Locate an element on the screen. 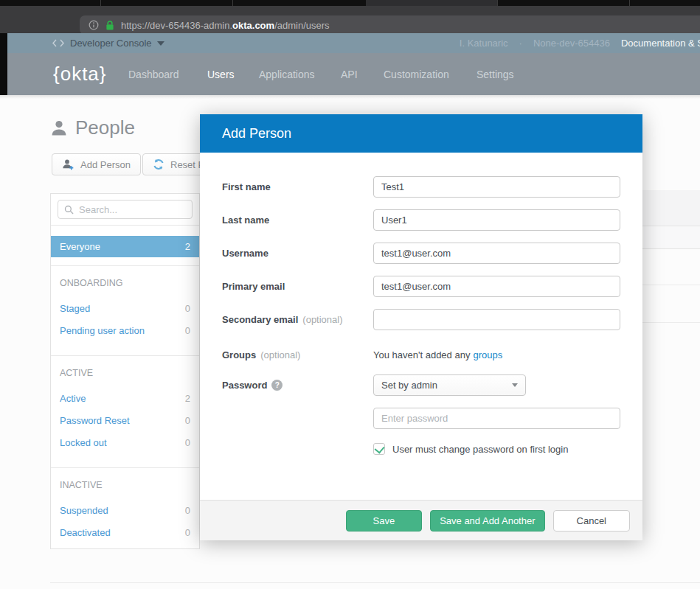 The height and width of the screenshot is (589, 700). help-icon is located at coordinates (277, 385).